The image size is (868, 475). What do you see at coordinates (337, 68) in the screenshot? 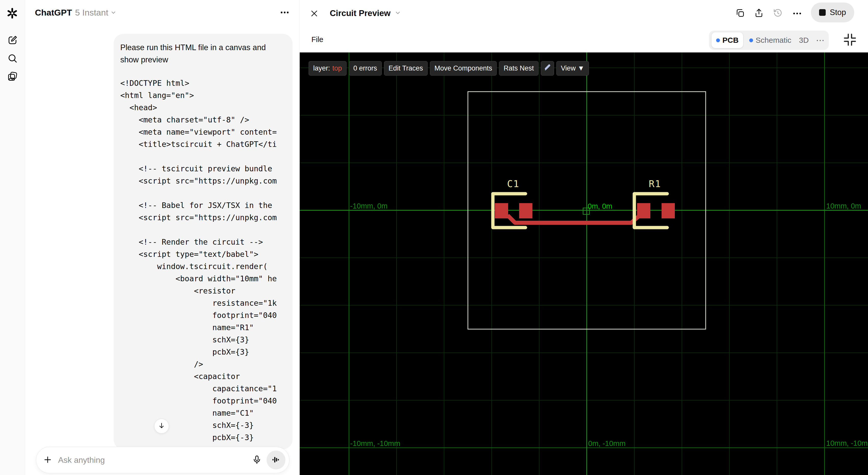
I see `layer-value: top` at bounding box center [337, 68].